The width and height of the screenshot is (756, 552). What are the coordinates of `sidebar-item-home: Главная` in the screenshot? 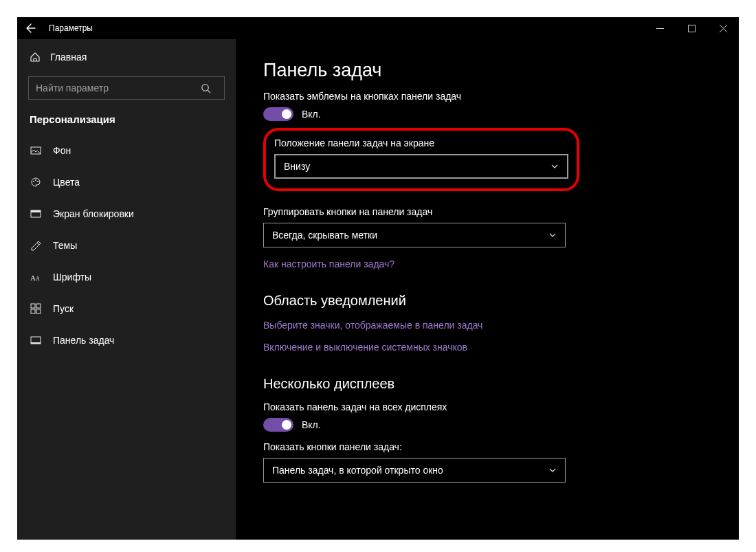 It's located at (126, 57).